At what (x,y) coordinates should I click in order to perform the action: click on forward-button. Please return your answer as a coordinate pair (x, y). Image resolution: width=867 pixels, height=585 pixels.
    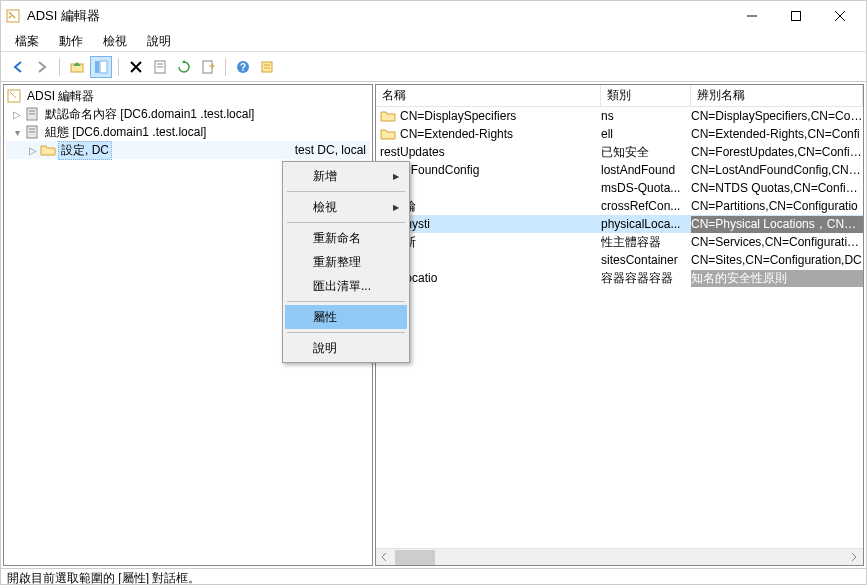
    Looking at the image, I should click on (42, 67).